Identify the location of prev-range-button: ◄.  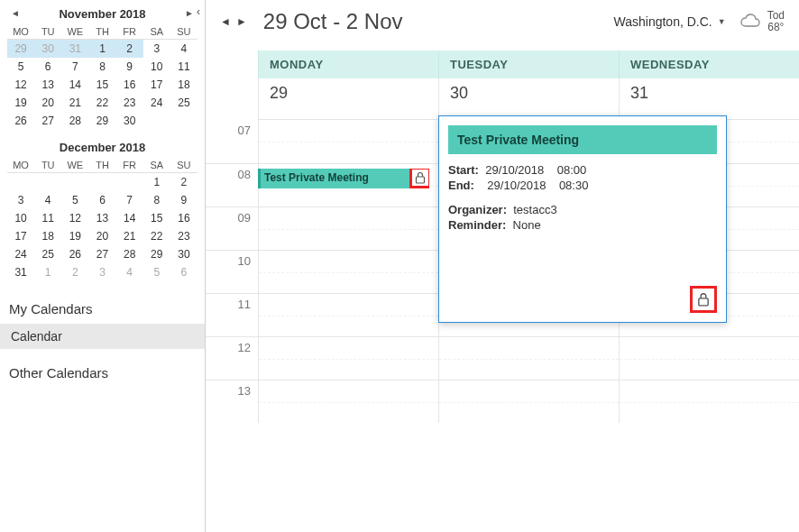
(225, 22).